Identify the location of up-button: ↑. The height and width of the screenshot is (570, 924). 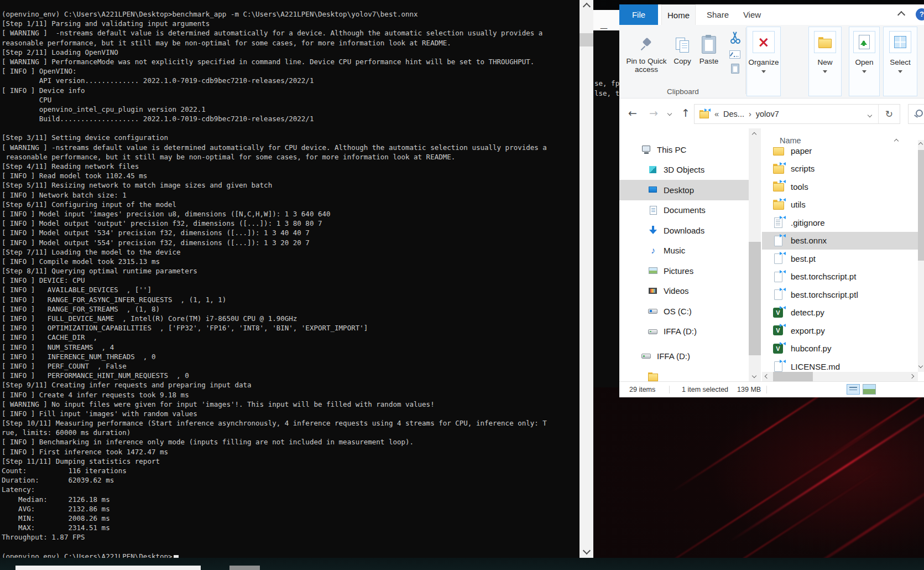
(686, 113).